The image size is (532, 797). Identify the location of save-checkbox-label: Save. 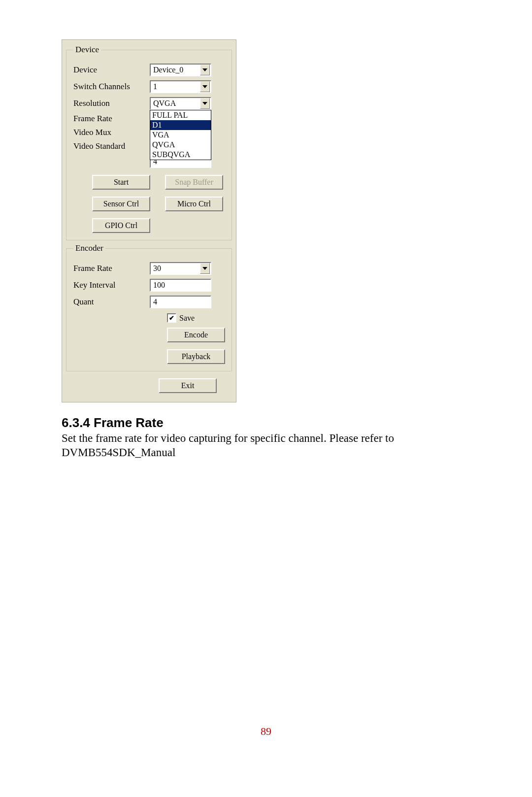
(187, 318).